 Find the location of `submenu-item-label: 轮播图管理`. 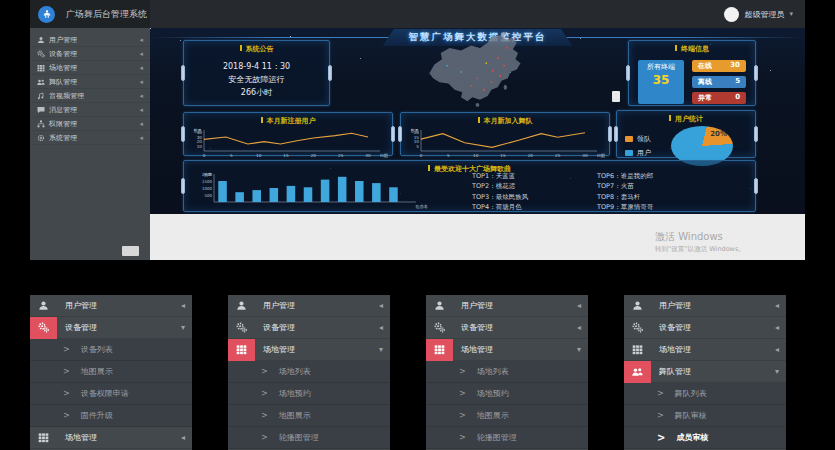

submenu-item-label: 轮播图管理 is located at coordinates (294, 438).